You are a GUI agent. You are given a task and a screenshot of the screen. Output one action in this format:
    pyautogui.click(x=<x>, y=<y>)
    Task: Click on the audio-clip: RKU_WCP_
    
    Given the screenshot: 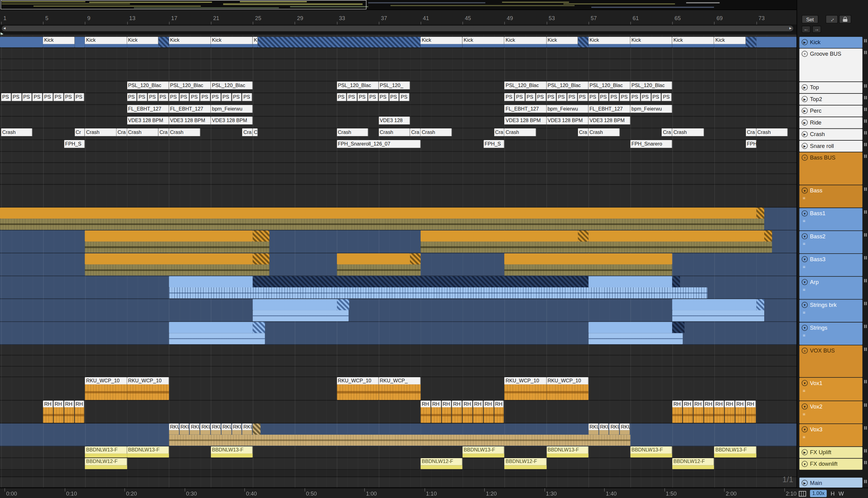 What is the action you would take?
    pyautogui.click(x=399, y=389)
    